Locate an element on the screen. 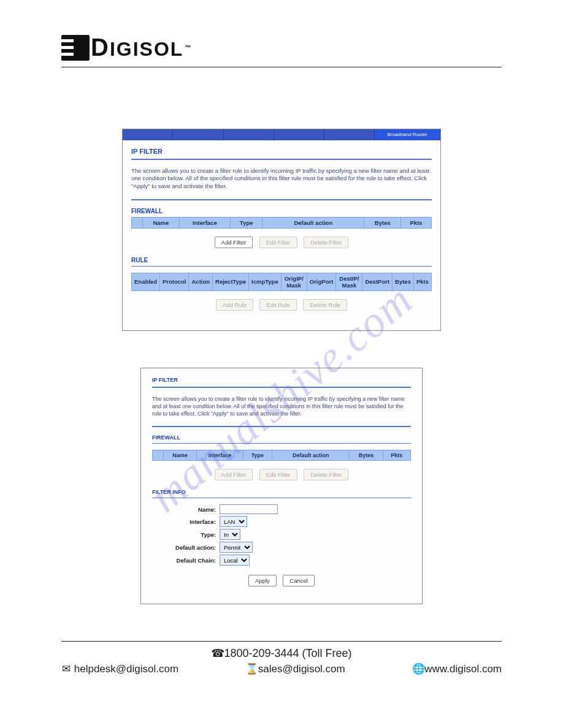 The image size is (563, 728). name-input is located at coordinates (249, 509).